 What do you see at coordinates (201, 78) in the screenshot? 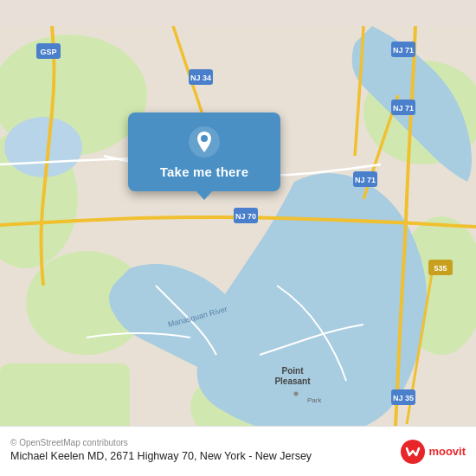
I see `svg-text: NJ 34` at bounding box center [201, 78].